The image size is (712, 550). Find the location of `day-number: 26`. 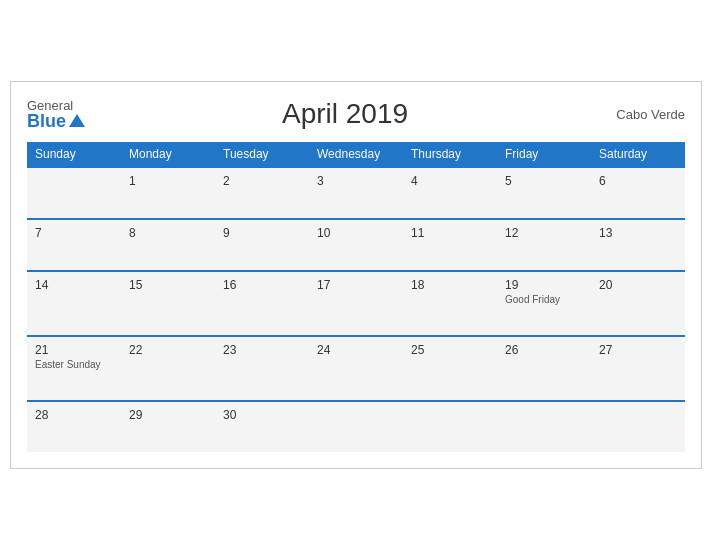

day-number: 26 is located at coordinates (544, 350).